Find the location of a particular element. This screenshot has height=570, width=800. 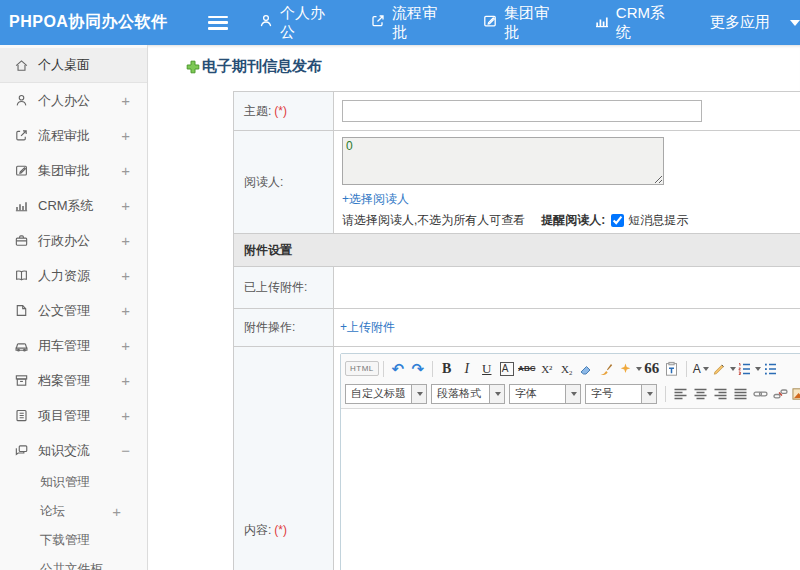

sidebar-item-crm: CRM系统 + is located at coordinates (74, 206).